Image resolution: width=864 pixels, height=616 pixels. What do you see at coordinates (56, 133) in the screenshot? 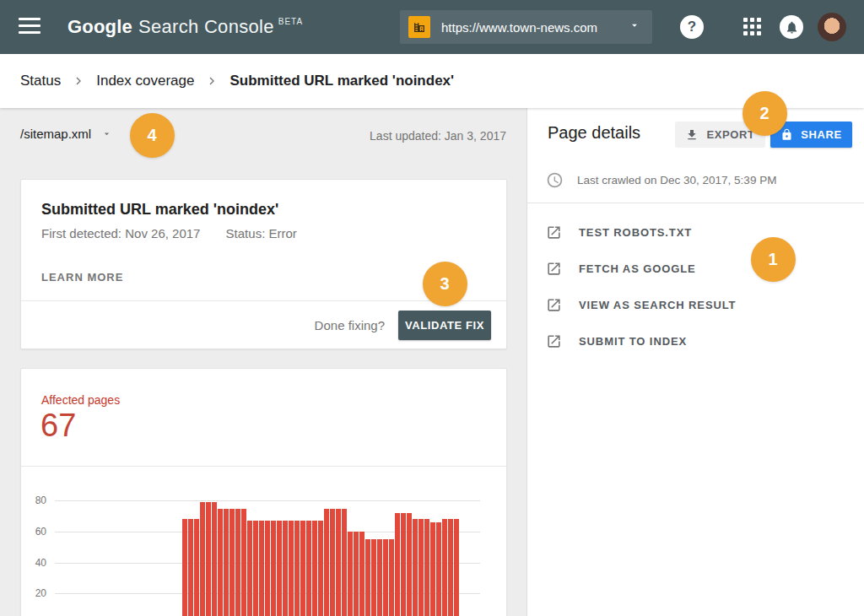
I see `sitemap-filter-value: /sitemap.xml` at bounding box center [56, 133].